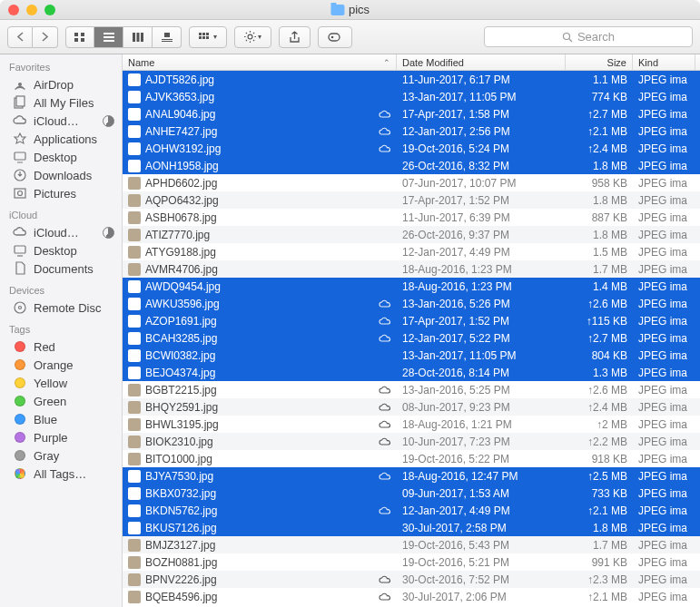 Image resolution: width=700 pixels, height=607 pixels. What do you see at coordinates (411, 269) in the screenshot?
I see `file-row: AVMR4706.jpg18-Aug-2016, 1:23 PM1.7 MBJP…` at bounding box center [411, 269].